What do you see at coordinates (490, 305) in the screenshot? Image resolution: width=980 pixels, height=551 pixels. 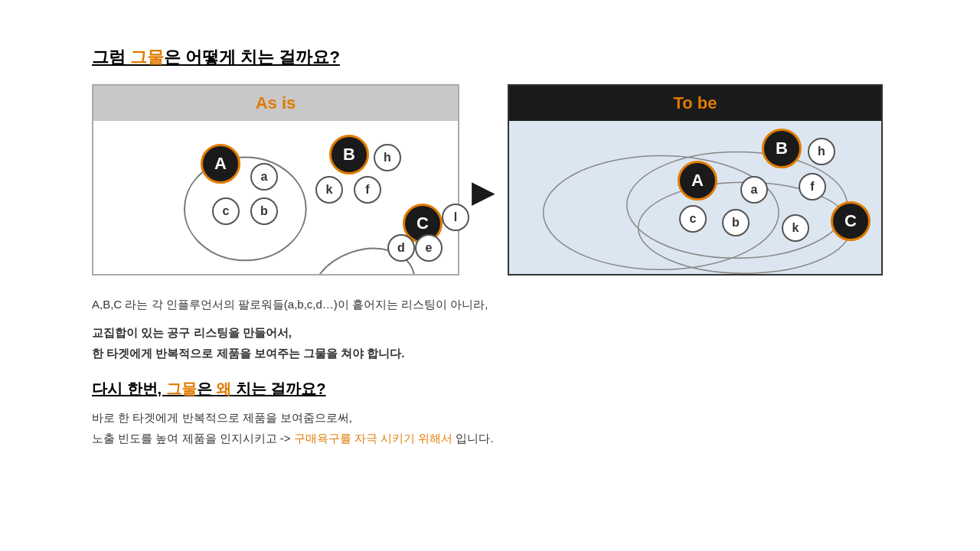 I see `description1: A,B,C 라는 각 인플루언서의 팔로워들(a,b,c,d…)이 흩어지는 리…` at bounding box center [490, 305].